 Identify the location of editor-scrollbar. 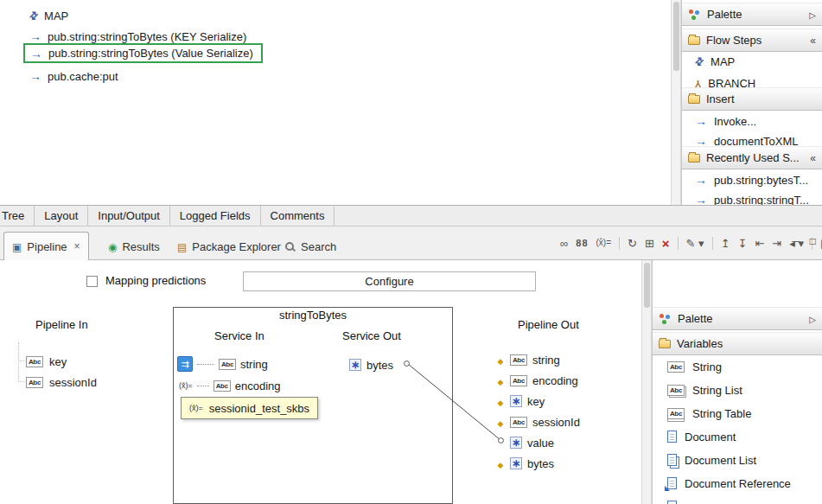
(676, 102).